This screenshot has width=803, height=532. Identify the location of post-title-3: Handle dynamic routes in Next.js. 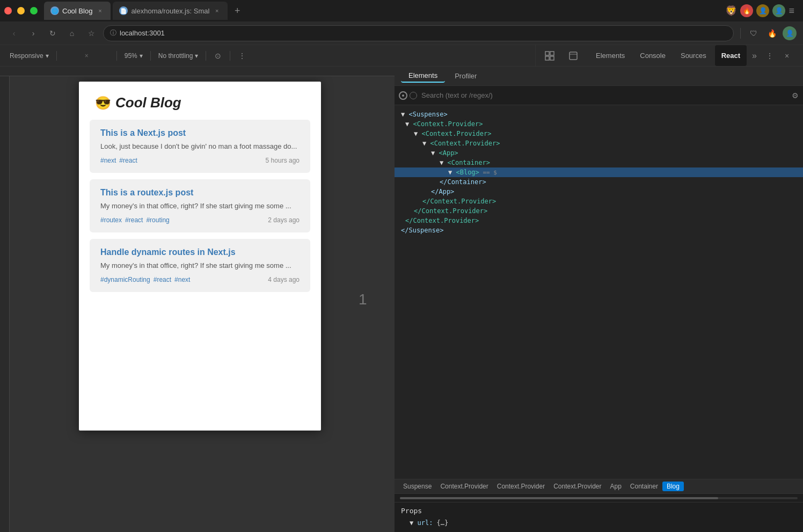
(200, 252).